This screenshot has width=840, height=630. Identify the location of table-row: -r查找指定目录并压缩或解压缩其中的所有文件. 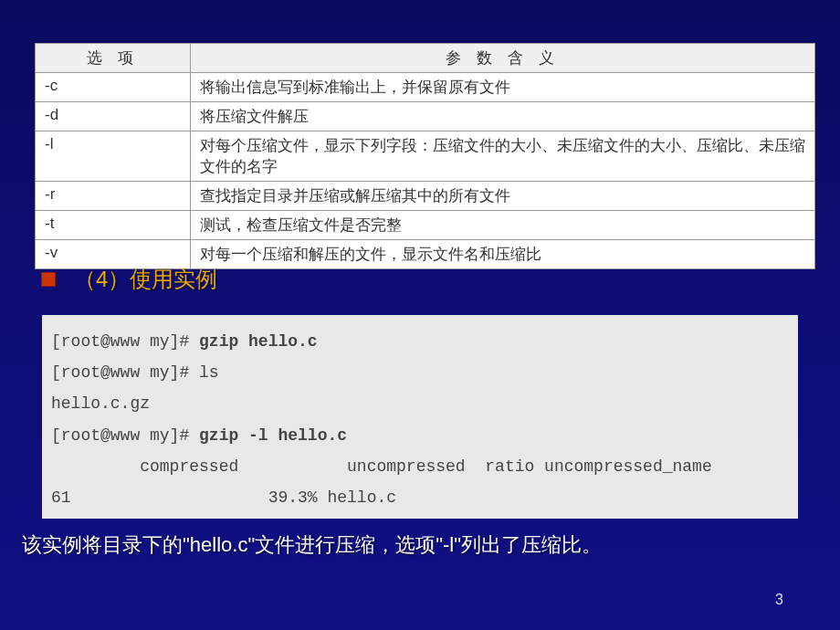
(425, 196).